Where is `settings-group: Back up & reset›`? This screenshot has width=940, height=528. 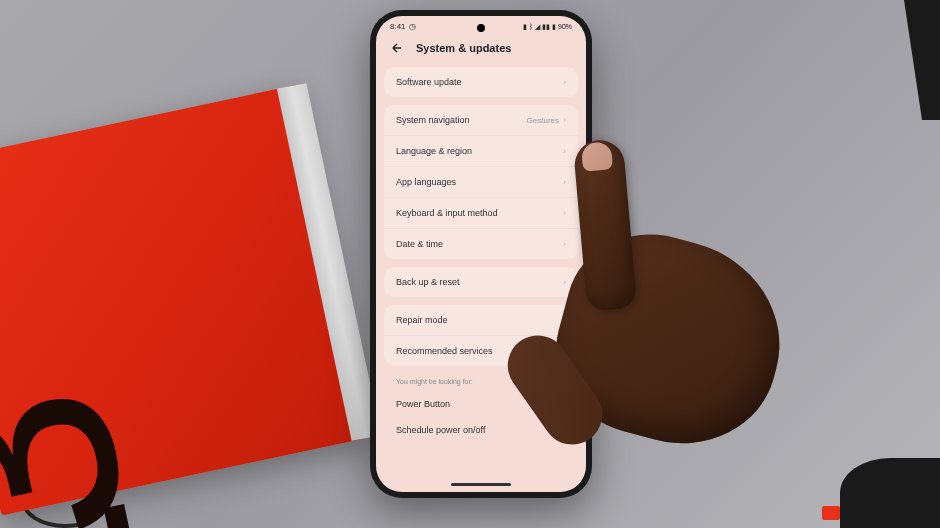
settings-group: Back up & reset› is located at coordinates (481, 282).